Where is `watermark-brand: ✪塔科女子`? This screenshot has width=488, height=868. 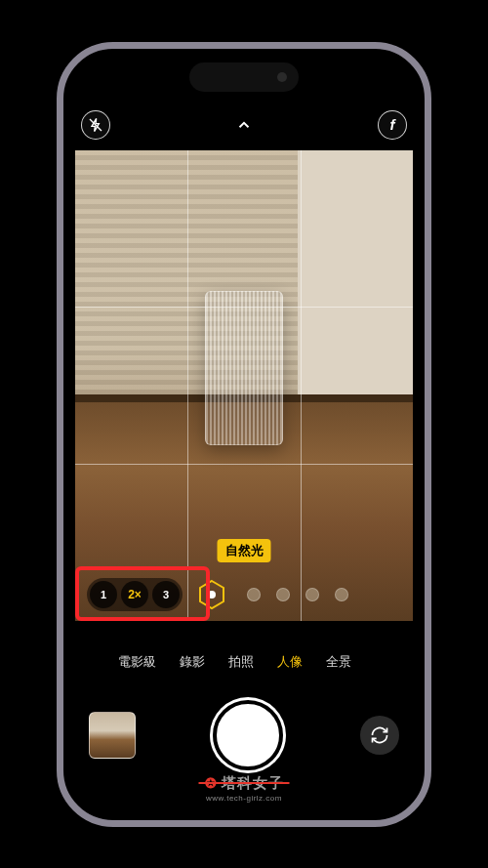
watermark-brand: ✪塔科女子 is located at coordinates (244, 783).